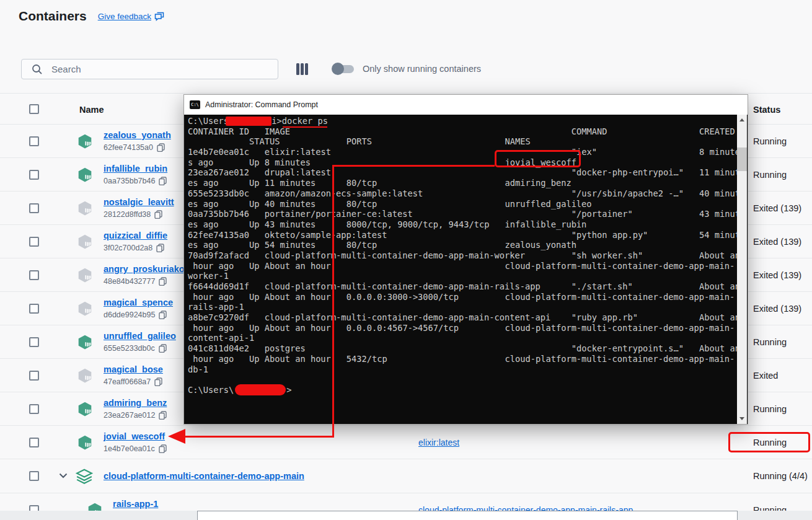 The height and width of the screenshot is (520, 812). What do you see at coordinates (128, 248) in the screenshot?
I see `container-id: 3f02c700d2a8` at bounding box center [128, 248].